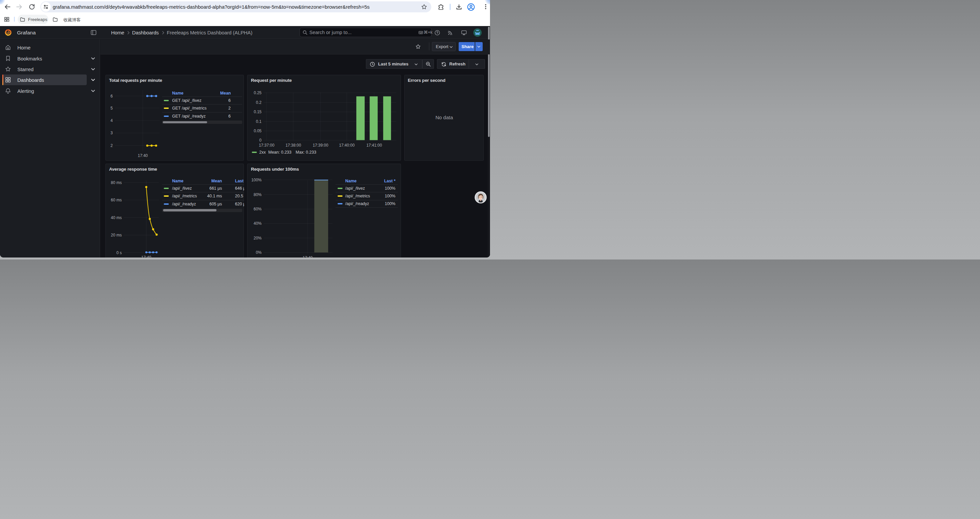 The image size is (980, 519). What do you see at coordinates (258, 131) in the screenshot?
I see `svg-text: 0.05` at bounding box center [258, 131].